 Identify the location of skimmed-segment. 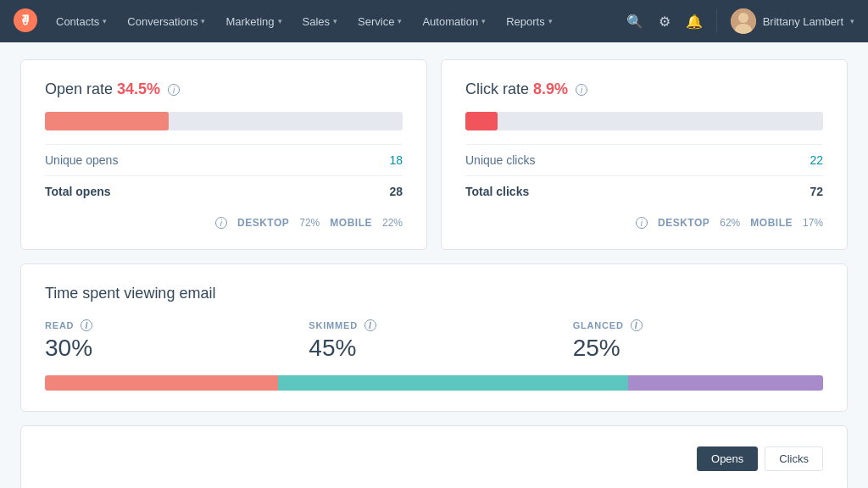
(453, 383).